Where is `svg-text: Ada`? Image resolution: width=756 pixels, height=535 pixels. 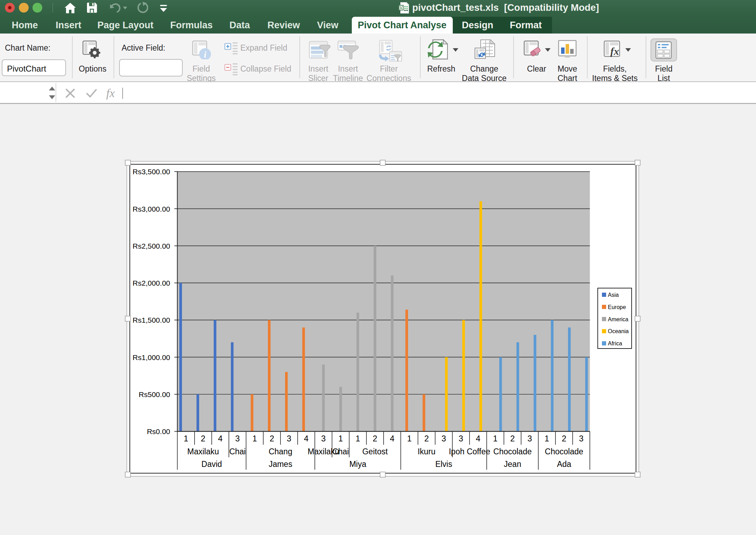
svg-text: Ada is located at coordinates (564, 464).